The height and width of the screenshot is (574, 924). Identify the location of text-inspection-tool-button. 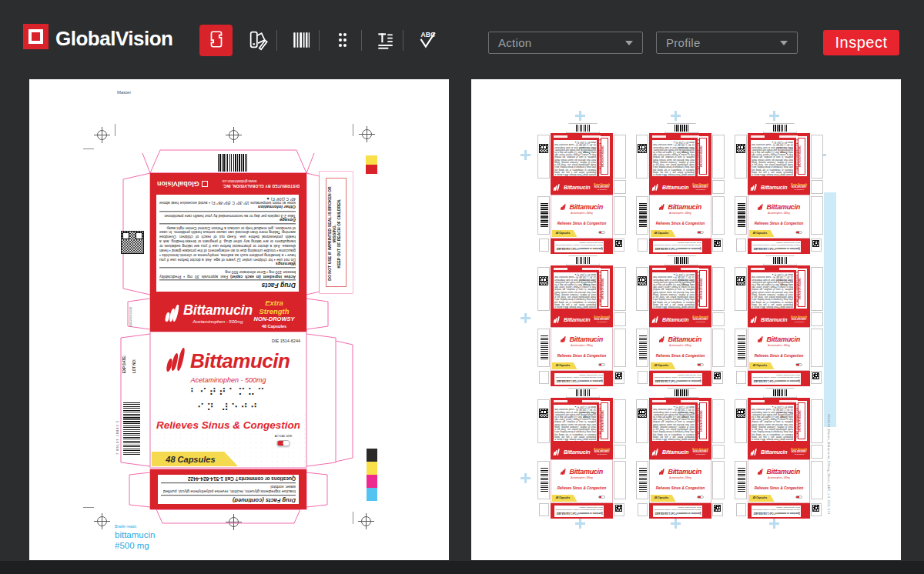
(385, 41).